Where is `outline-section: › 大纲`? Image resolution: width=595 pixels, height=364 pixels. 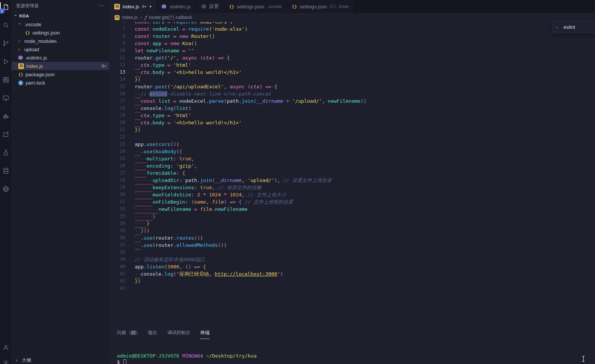 outline-section: › 大纲 is located at coordinates (60, 360).